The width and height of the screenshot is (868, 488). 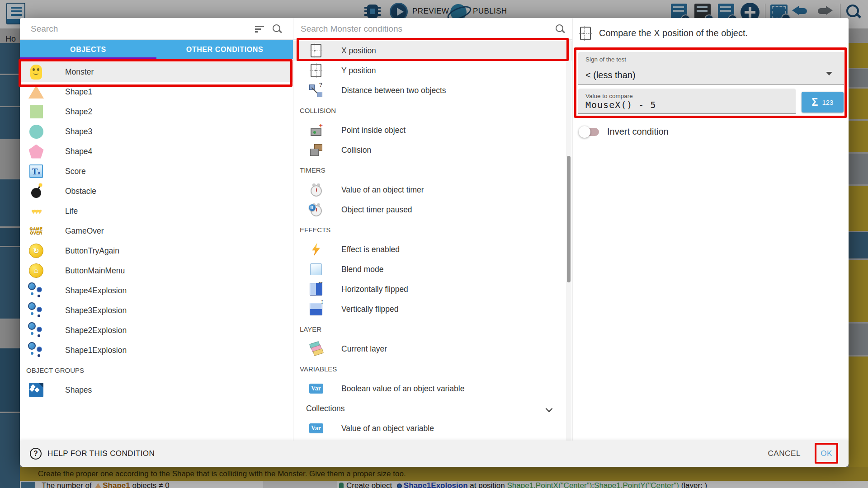 What do you see at coordinates (433, 349) in the screenshot?
I see `condition-list-item: Current layer` at bounding box center [433, 349].